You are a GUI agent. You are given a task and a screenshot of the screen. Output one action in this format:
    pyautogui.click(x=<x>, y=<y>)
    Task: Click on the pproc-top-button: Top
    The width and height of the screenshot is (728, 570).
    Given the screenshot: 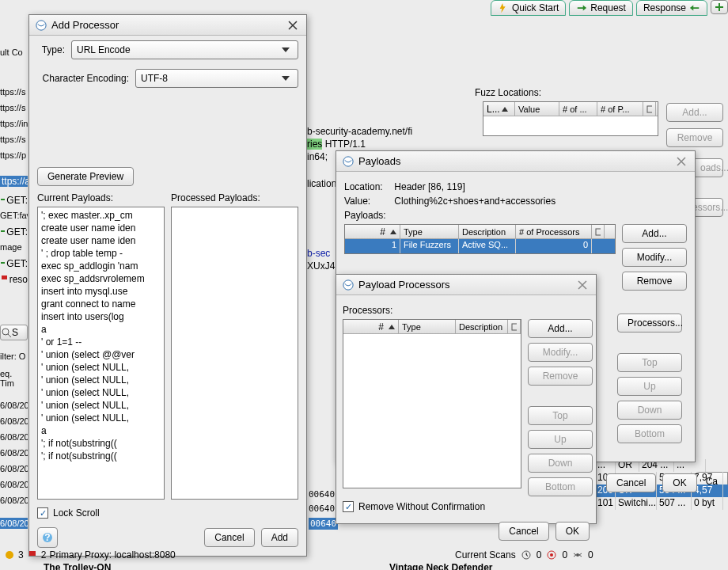 What is the action you would take?
    pyautogui.click(x=560, y=416)
    